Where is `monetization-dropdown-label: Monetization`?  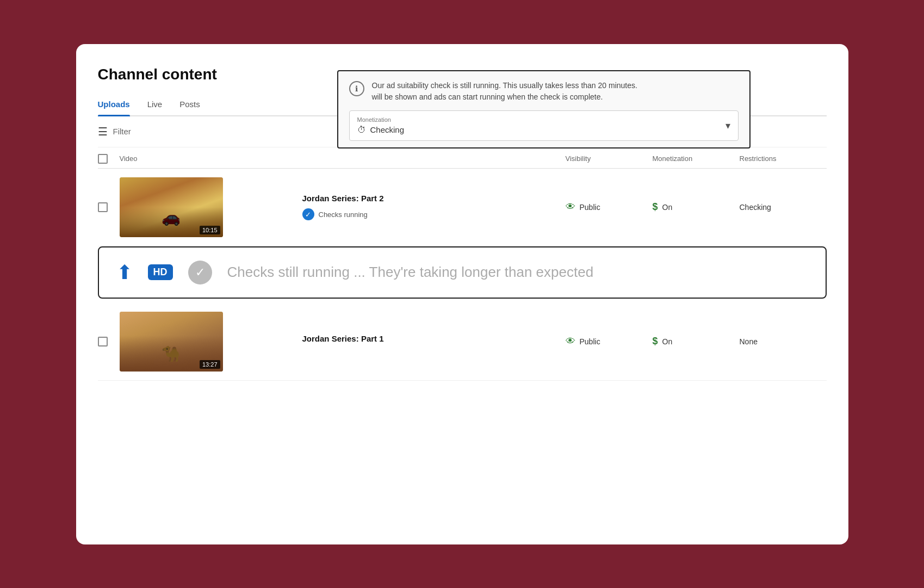 monetization-dropdown-label: Monetization is located at coordinates (381, 120).